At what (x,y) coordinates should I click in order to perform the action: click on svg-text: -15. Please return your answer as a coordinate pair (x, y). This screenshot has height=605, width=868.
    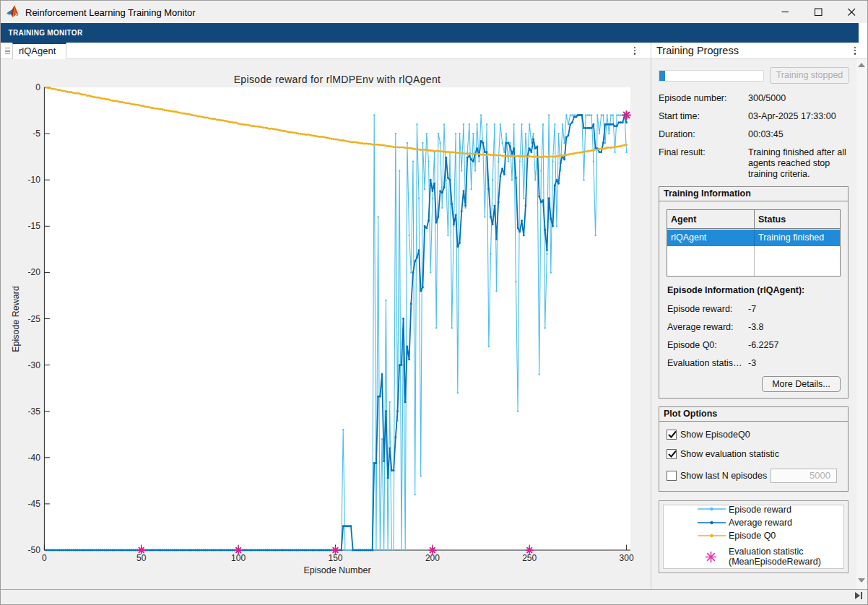
    Looking at the image, I should click on (35, 226).